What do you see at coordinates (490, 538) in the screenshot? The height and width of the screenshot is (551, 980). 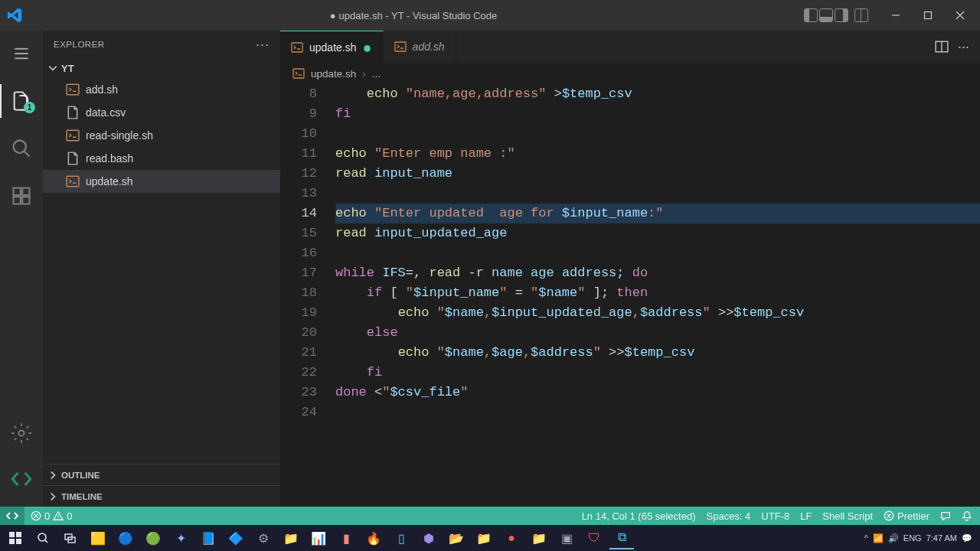 I see `windows-taskbar: 🟨 🔵 🟢 ✦ 📘 🔷 ⚙ 📁 📊 ▮ 🔥 ▯ ⬢ 📂 📁 ● 📁 ▣ 🛡 ⧉ …` at bounding box center [490, 538].